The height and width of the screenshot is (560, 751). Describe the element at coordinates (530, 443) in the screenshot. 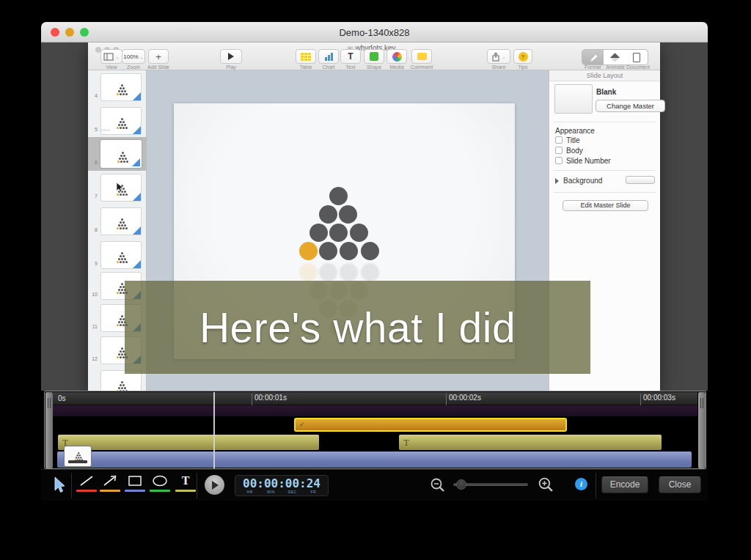

I see `text-clip-2: T` at that location.